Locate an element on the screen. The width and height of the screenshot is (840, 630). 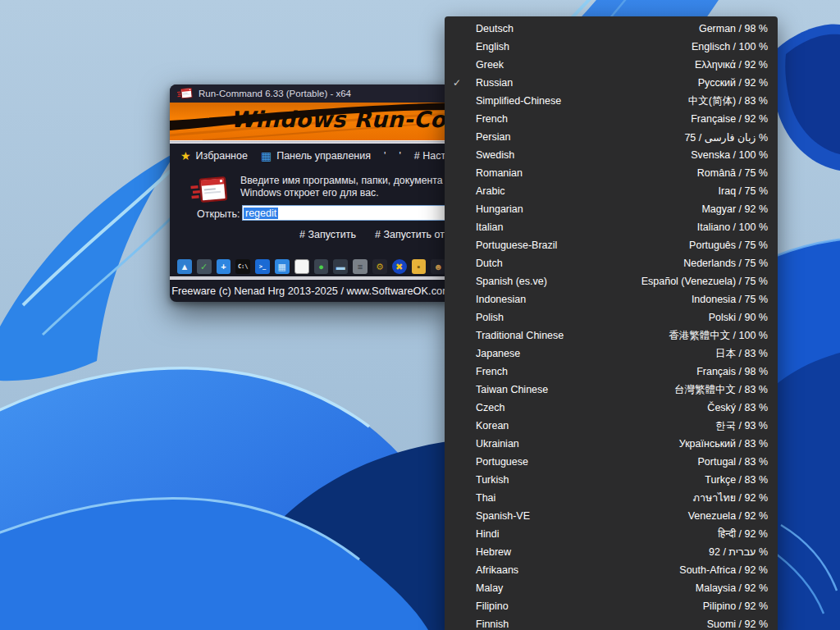
run-button: # Запустить is located at coordinates (328, 235).